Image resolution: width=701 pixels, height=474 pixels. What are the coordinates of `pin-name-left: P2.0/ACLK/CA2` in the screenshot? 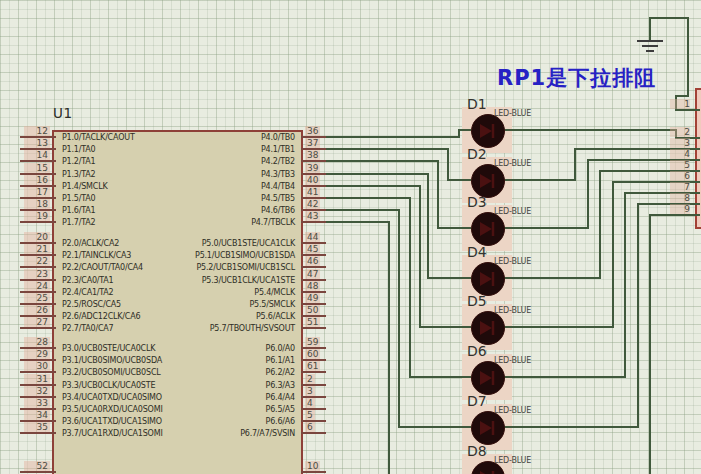 It's located at (90, 244).